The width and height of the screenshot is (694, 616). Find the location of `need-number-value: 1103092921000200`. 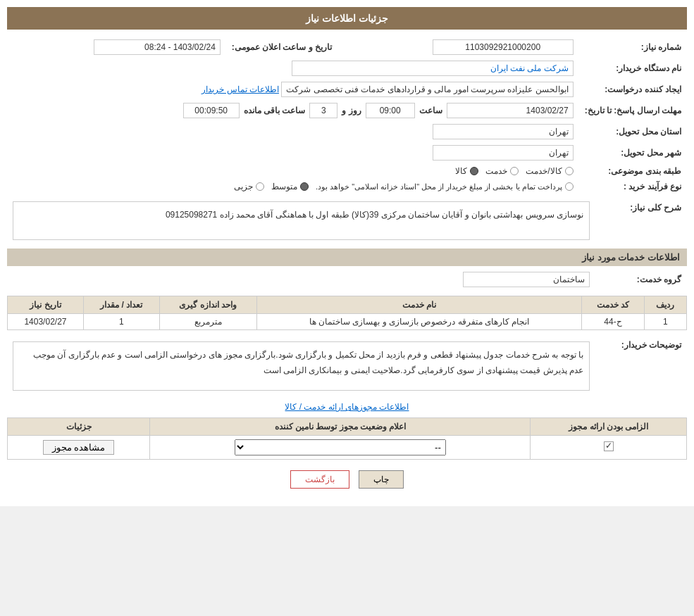

need-number-value: 1103092921000200 is located at coordinates (458, 47).